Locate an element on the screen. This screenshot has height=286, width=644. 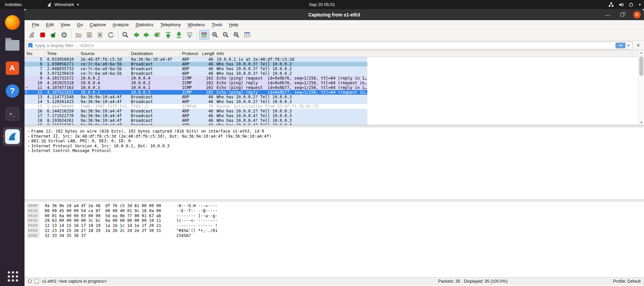
minimize-button: — is located at coordinates (607, 15).